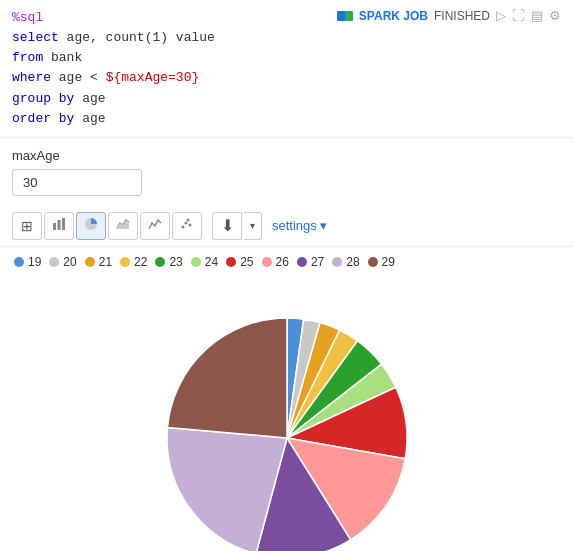 The width and height of the screenshot is (573, 551). Describe the element at coordinates (32, 78) in the screenshot. I see `code-keyword-where: where` at that location.